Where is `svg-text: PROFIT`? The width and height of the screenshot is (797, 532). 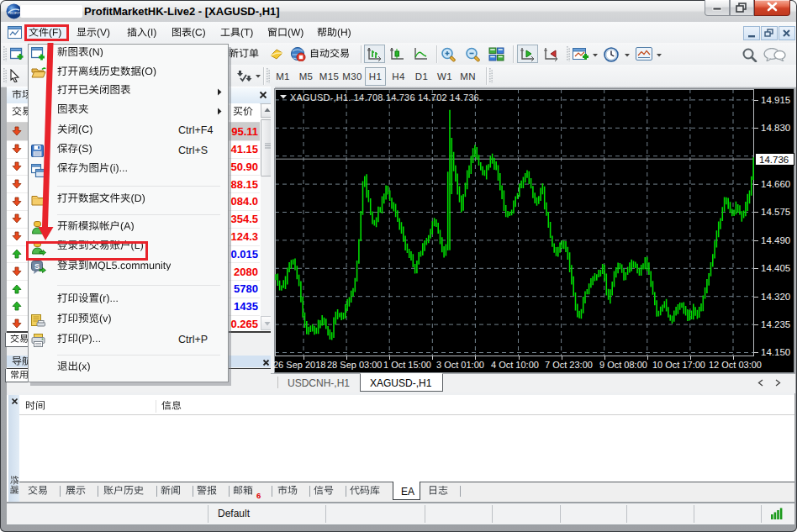 svg-text: PROFIT is located at coordinates (13, 13).